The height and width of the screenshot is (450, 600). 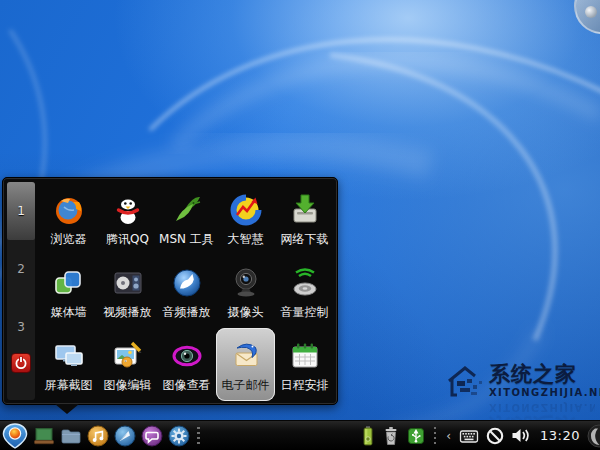 What do you see at coordinates (391, 436) in the screenshot?
I see `trash-icon` at bounding box center [391, 436].